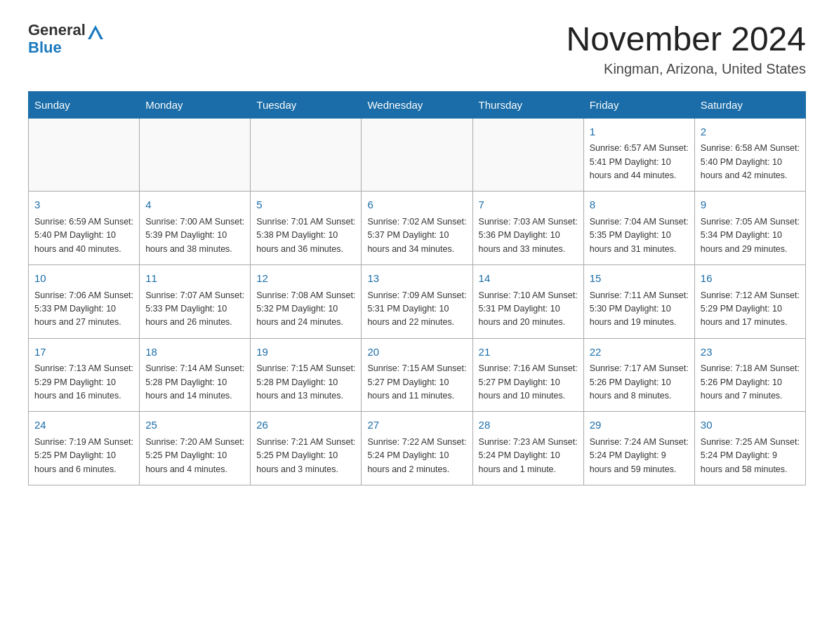 The width and height of the screenshot is (834, 644). Describe the element at coordinates (639, 375) in the screenshot. I see `table-row: 22Sunrise: 7:17 AM Sunset: 5:26 PM Dayli…` at that location.